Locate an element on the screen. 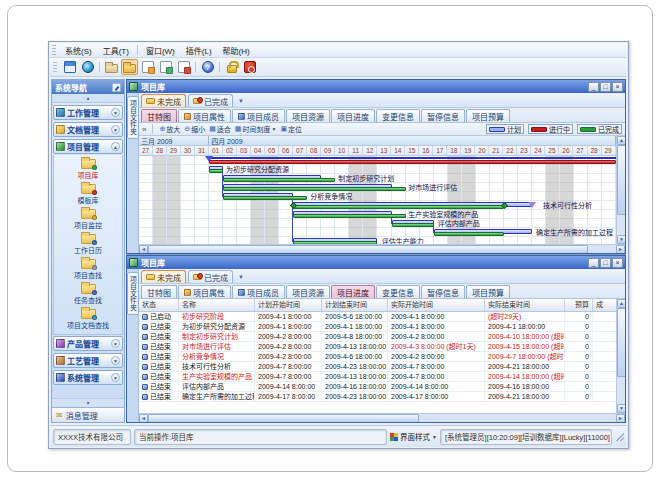 The height and width of the screenshot is (477, 660). table-window-tab-properties: 项目属性 is located at coordinates (204, 292).